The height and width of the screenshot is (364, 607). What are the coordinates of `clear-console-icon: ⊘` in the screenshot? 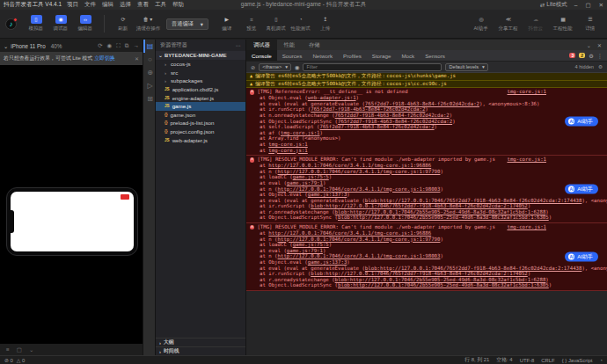 It's located at (253, 67).